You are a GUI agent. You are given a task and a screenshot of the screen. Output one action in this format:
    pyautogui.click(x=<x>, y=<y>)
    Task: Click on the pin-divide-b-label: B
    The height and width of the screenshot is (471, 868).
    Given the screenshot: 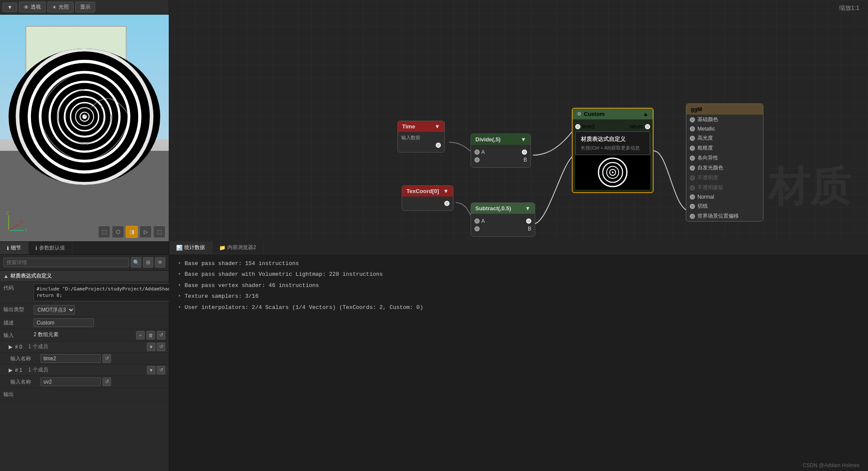 What is the action you would take?
    pyautogui.click(x=525, y=160)
    